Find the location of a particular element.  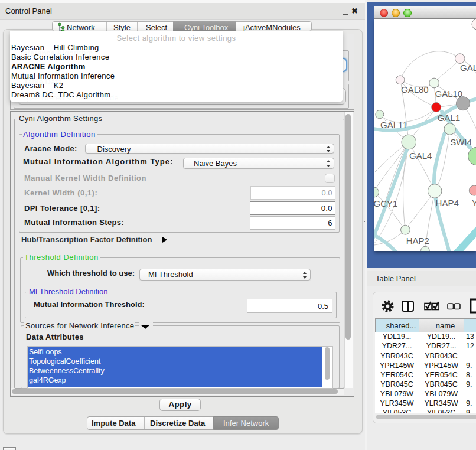

svg-text: GAL4 is located at coordinates (420, 155).